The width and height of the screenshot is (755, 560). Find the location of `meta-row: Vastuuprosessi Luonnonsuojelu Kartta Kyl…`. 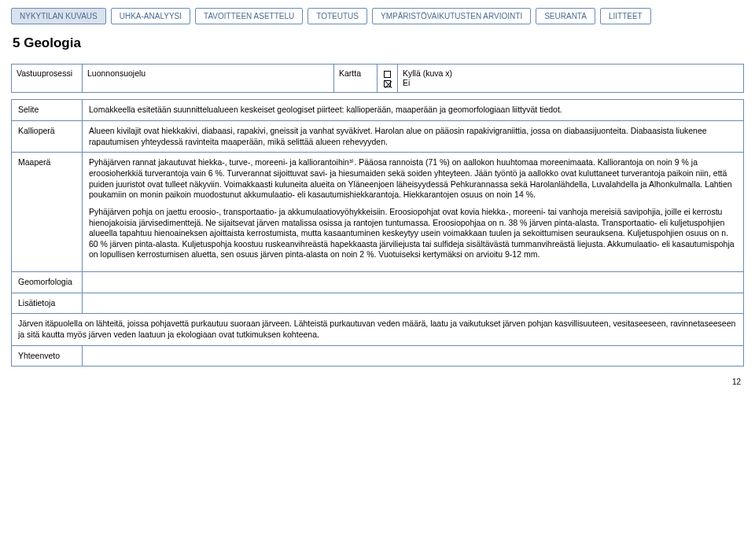

meta-row: Vastuuprosessi Luonnonsuojelu Kartta Kyl… is located at coordinates (378, 79).